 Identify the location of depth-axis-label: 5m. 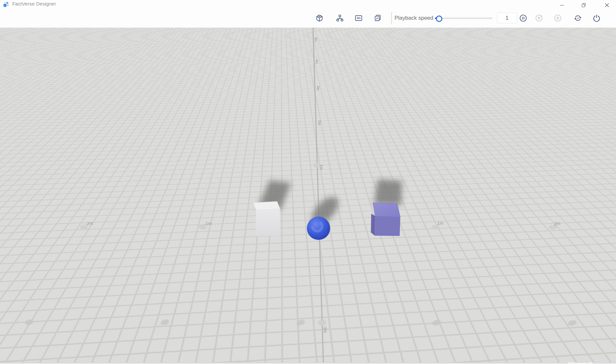
(316, 39).